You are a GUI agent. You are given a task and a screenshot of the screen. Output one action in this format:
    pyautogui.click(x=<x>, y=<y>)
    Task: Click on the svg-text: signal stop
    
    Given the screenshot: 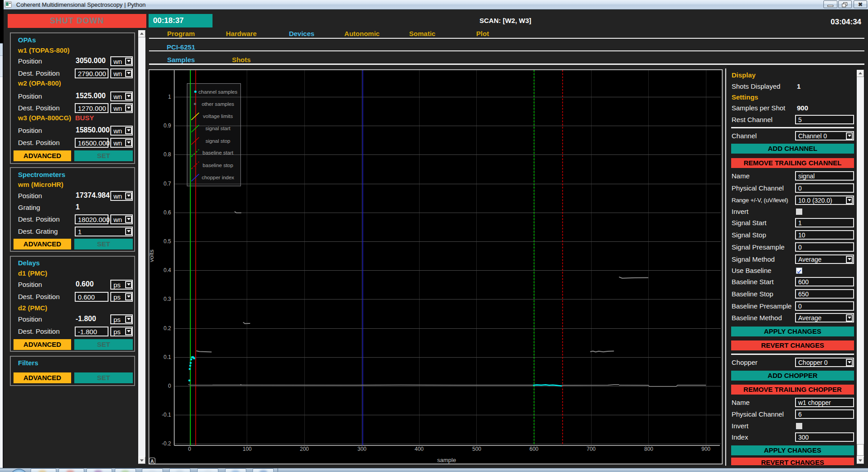 What is the action you would take?
    pyautogui.click(x=218, y=141)
    